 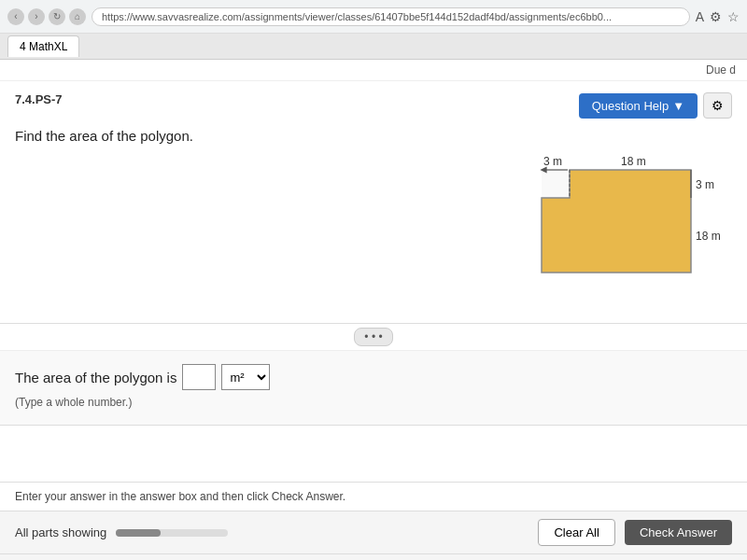 I want to click on tab-mathxl: 4 MathXL, so click(x=43, y=47).